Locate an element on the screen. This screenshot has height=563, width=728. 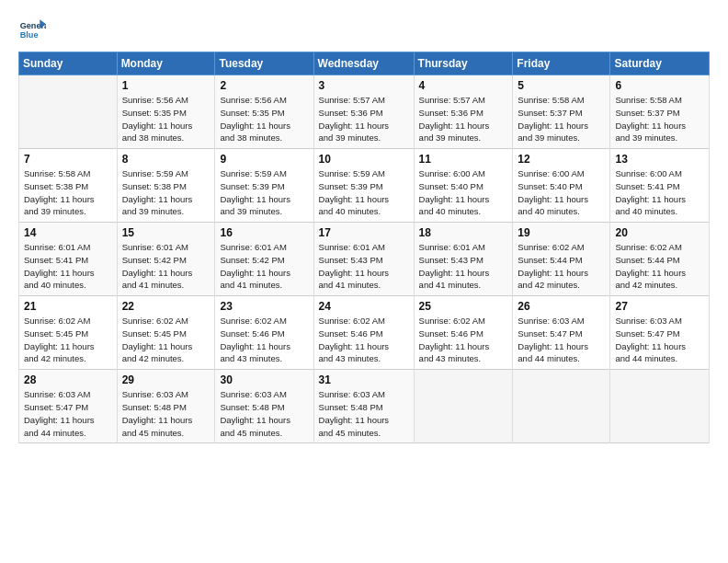
day-number: 8 is located at coordinates (166, 159).